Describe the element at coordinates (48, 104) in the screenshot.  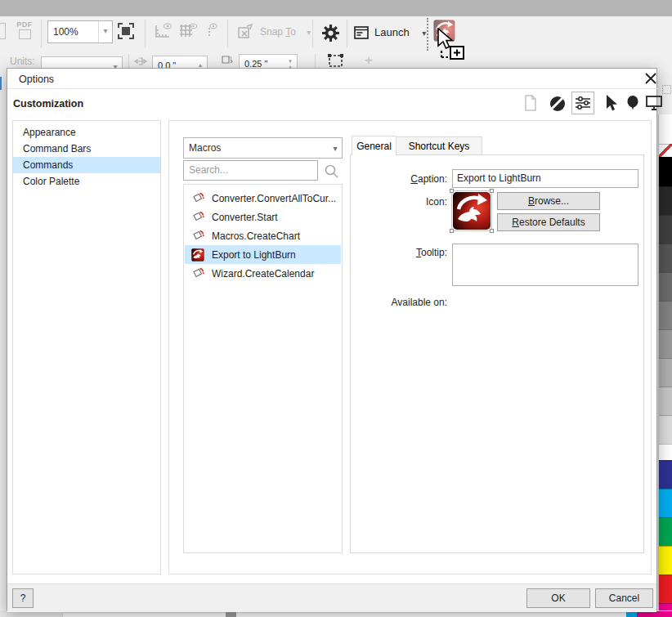
I see `section-title: Customization` at that location.